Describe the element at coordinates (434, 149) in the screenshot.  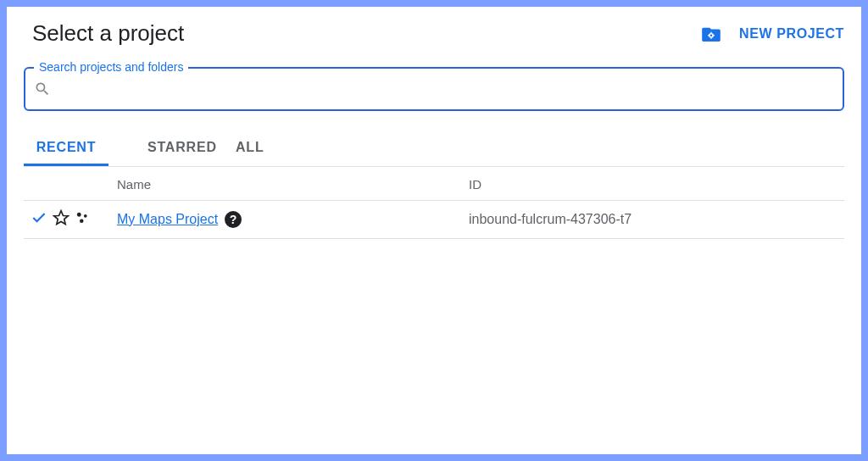
I see `tabs: RECENT STARRED ALL` at that location.